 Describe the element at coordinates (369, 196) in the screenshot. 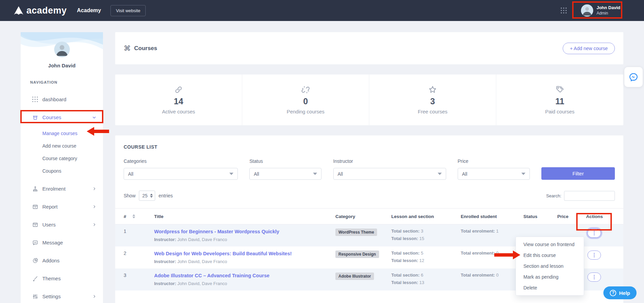

I see `entries-row: Show 25 entries Search:` at that location.